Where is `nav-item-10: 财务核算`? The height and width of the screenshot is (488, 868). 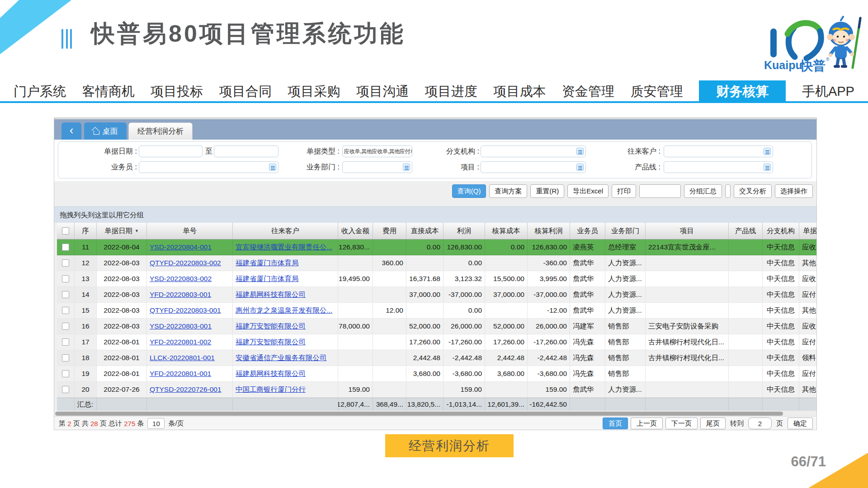
nav-item-10: 财务核算 is located at coordinates (742, 92).